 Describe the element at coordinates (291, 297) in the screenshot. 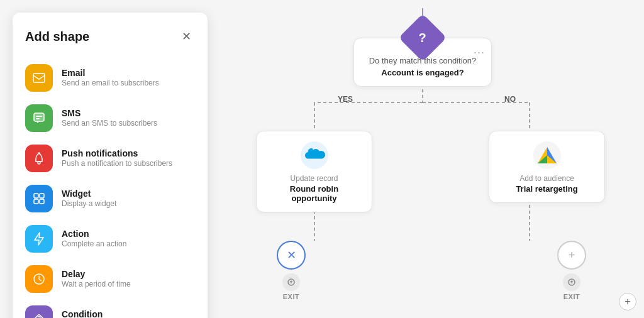

I see `left-exit-label: EXIT` at that location.